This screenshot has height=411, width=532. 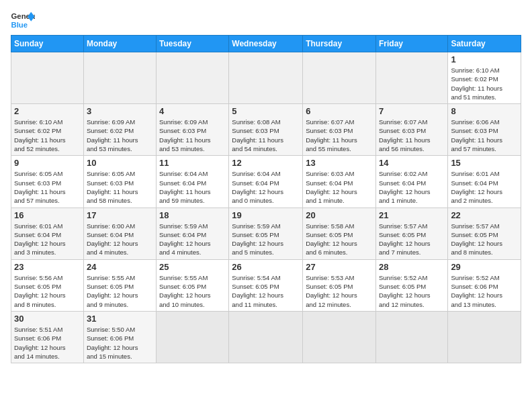 What do you see at coordinates (193, 44) in the screenshot?
I see `weekday-header-tuesday: Tuesday` at bounding box center [193, 44].